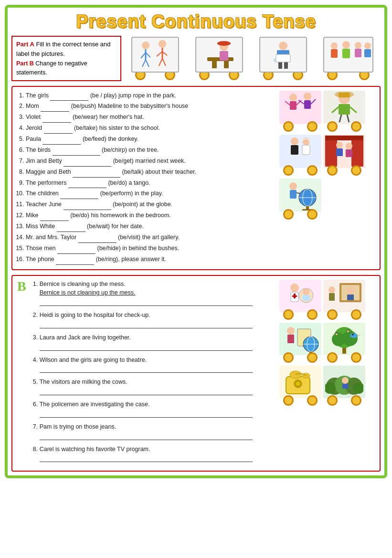 The image size is (392, 558). Describe the element at coordinates (83, 284) in the screenshot. I see `sentence-1: Bernice is cleaning up the mess.` at that location.